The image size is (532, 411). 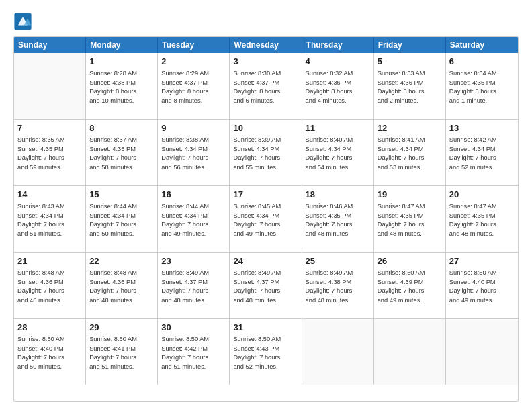 I want to click on day-number: 14, so click(x=50, y=195).